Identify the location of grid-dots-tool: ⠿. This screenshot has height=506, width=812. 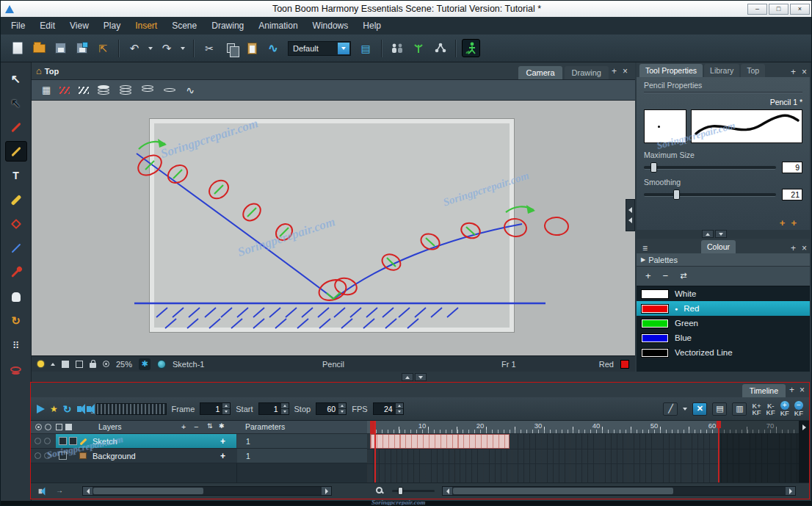
(16, 345).